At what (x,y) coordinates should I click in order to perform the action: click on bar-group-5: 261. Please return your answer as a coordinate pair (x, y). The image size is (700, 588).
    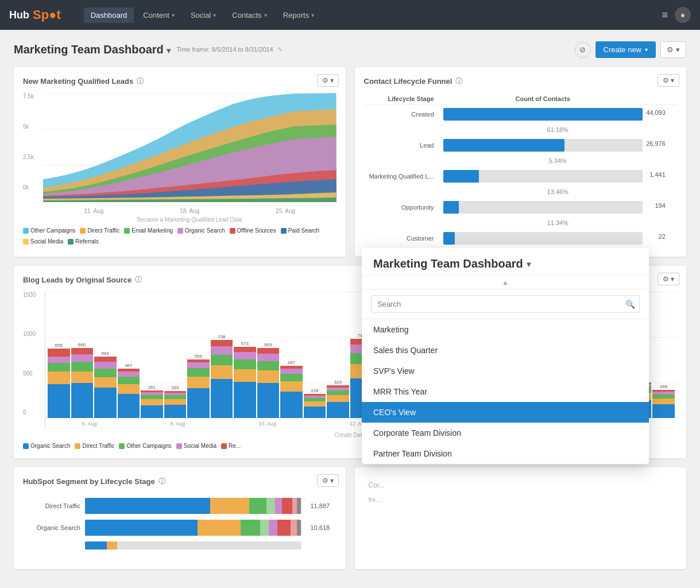
    Looking at the image, I should click on (152, 401).